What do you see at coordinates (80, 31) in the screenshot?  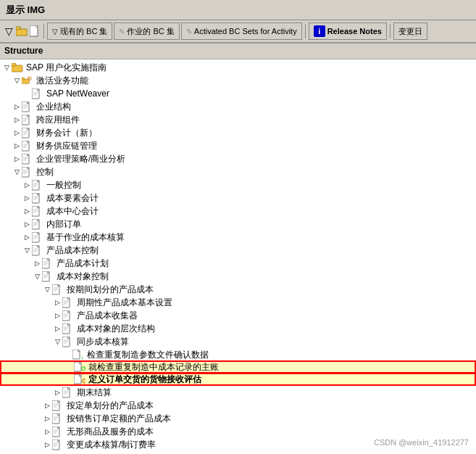 I see `btn-current-bc: ▽ 现有的 BC 集` at bounding box center [80, 31].